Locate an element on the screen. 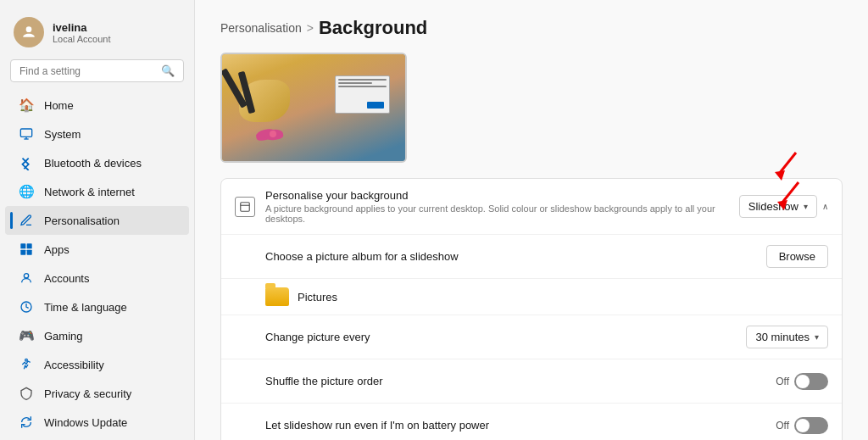 Image resolution: width=868 pixels, height=440 pixels. nav-item-gaming: 🎮 Gaming is located at coordinates (97, 336).